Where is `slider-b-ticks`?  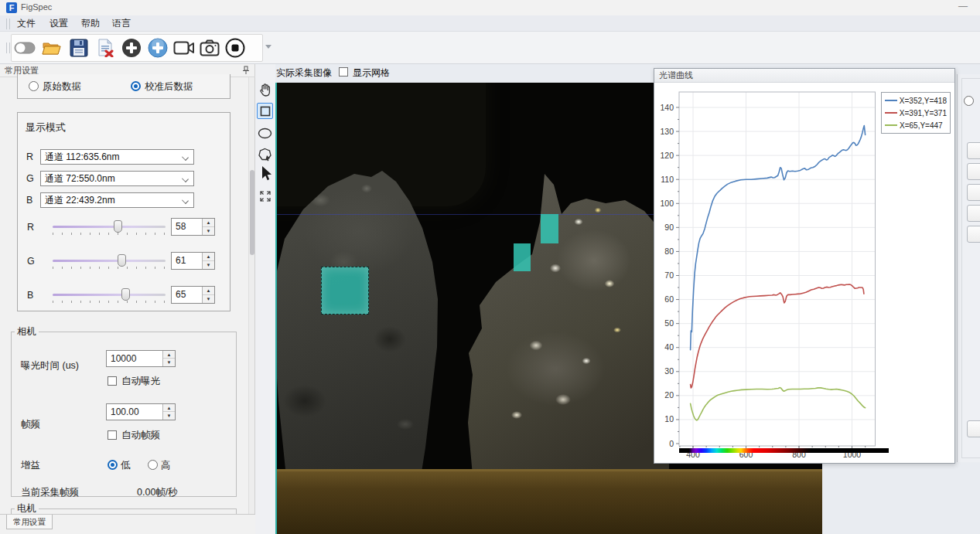 slider-b-ticks is located at coordinates (110, 301).